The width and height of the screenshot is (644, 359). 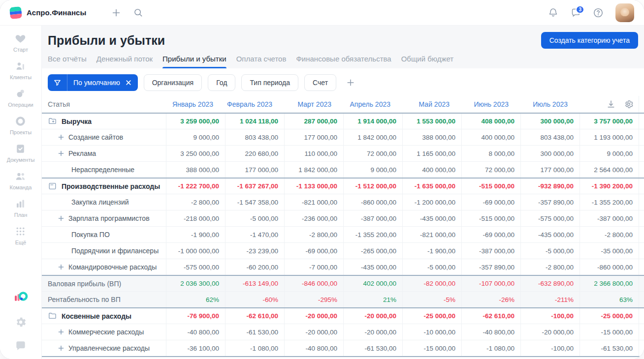 I want to click on notifications-bell-icon, so click(x=553, y=13).